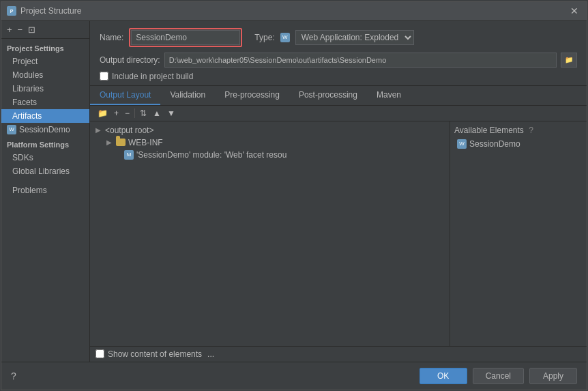 The height and width of the screenshot is (391, 588). What do you see at coordinates (186, 38) in the screenshot?
I see `name-input` at bounding box center [186, 38].